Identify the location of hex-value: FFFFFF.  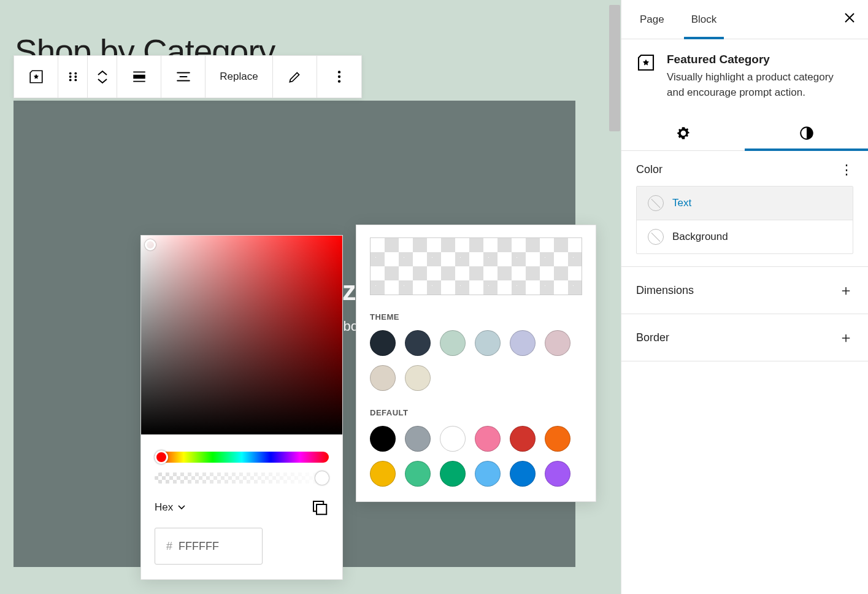
(199, 546).